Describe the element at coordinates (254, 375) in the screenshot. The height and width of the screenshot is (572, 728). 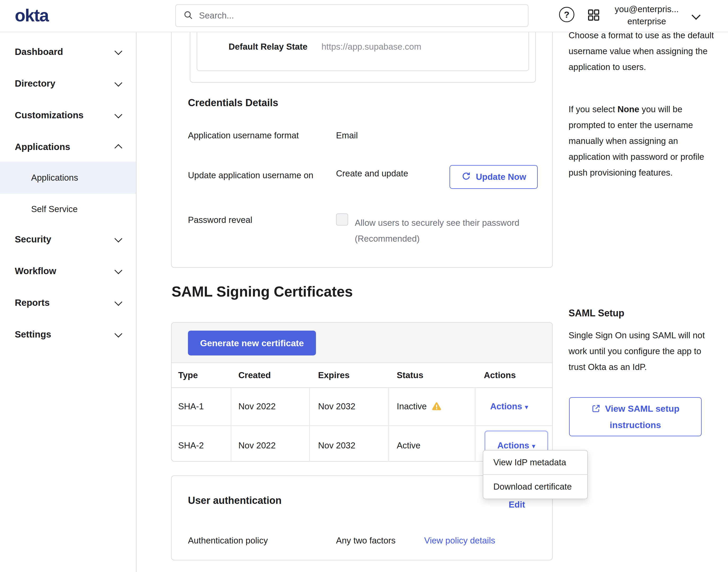
I see `col-header-created: Created` at that location.